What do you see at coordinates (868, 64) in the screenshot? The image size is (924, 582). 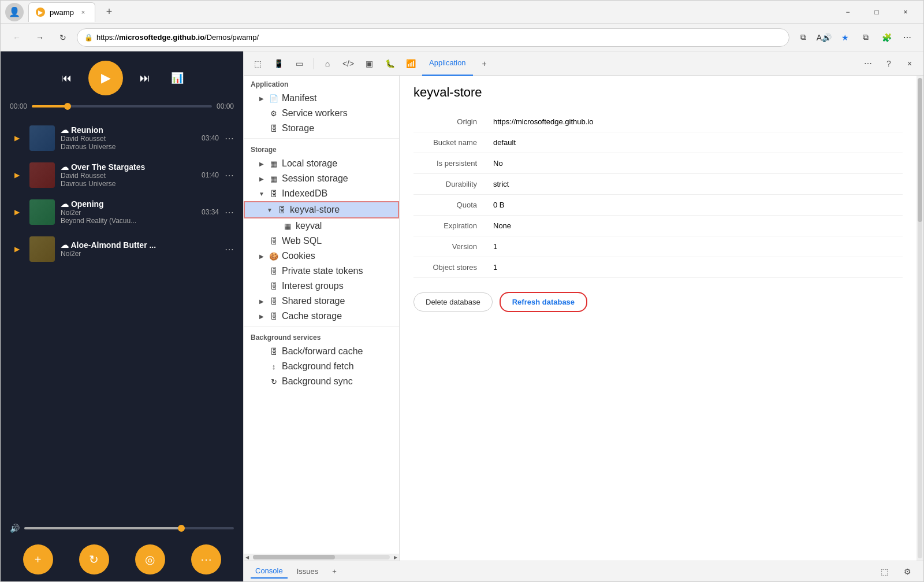 I see `devtools-more-button: ⋯` at bounding box center [868, 64].